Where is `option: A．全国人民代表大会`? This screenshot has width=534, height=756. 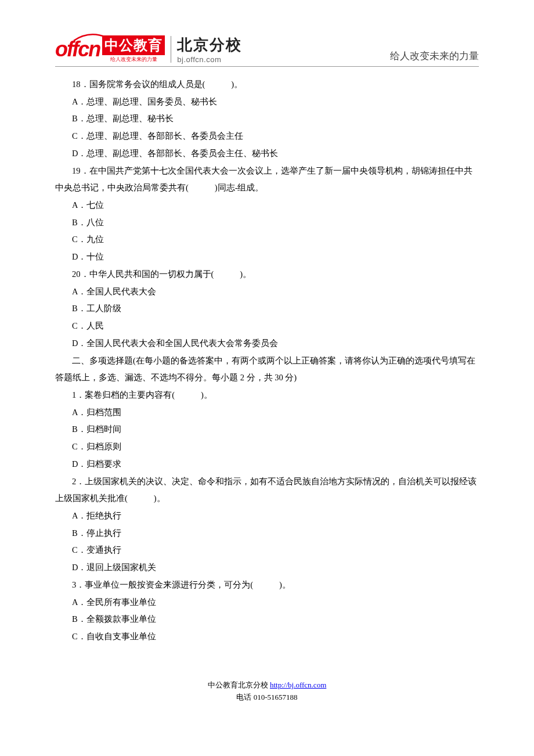
option: A．全国人民代表大会 is located at coordinates (267, 292).